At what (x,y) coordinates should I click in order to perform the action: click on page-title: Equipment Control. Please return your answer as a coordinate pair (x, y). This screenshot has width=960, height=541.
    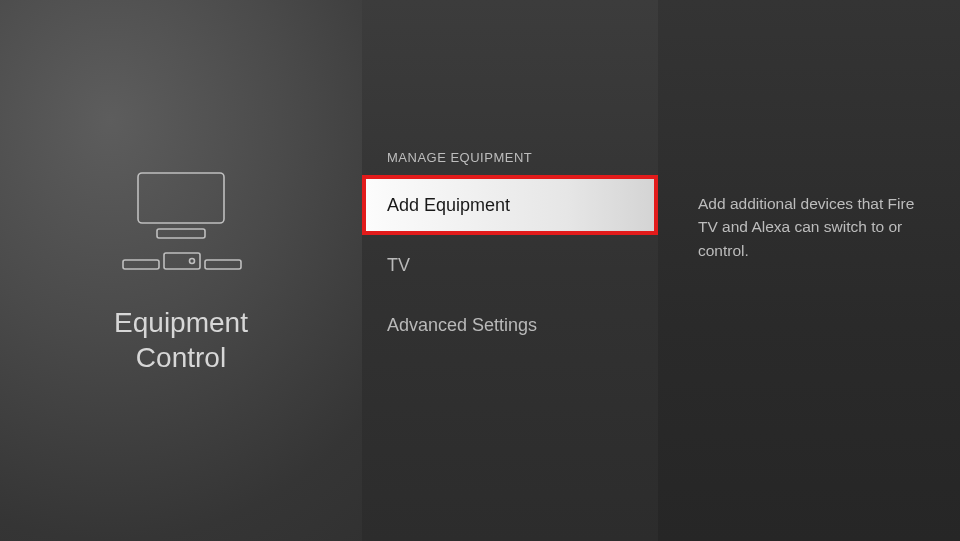
    Looking at the image, I should click on (181, 340).